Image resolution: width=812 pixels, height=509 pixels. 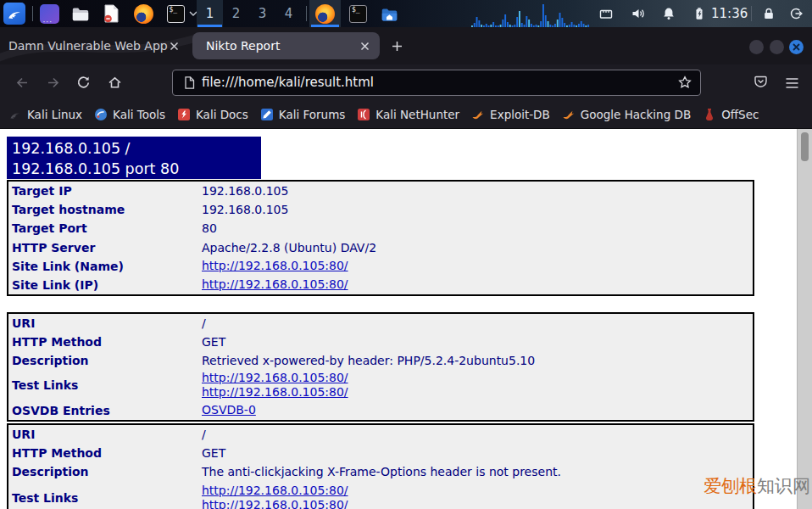 I want to click on bookmark-label: Kali Forums, so click(x=312, y=115).